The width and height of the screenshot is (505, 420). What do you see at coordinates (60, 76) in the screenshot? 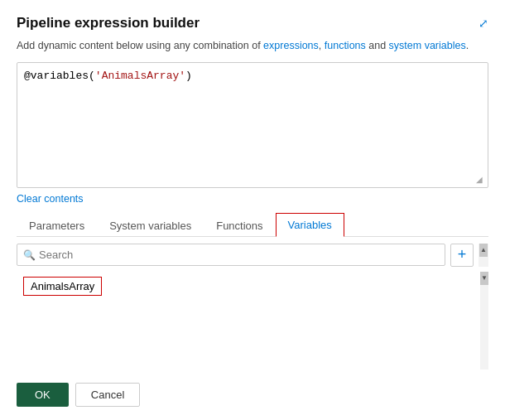
I see `code-prefix: @variables(` at bounding box center [60, 76].